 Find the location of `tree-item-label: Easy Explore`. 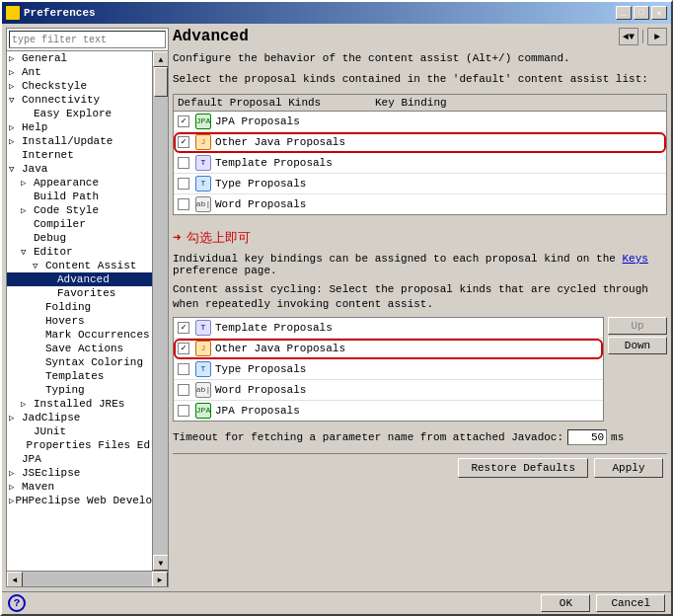

tree-item-label: Easy Explore is located at coordinates (73, 114).